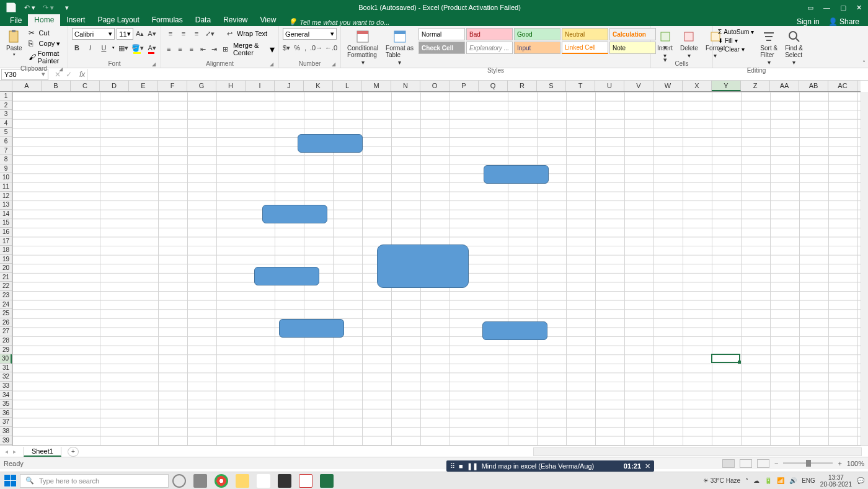 The image size is (868, 489). I want to click on style-bad: Bad, so click(490, 34).